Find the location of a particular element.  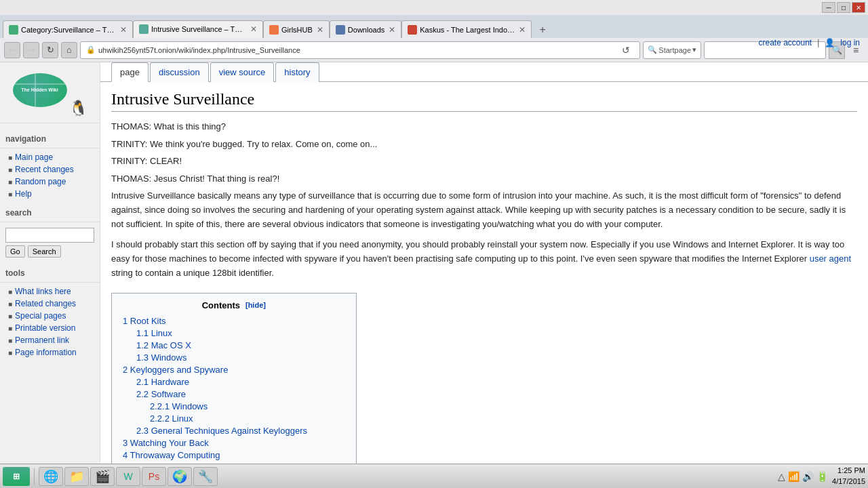

tray-battery-icon: 🔋 is located at coordinates (822, 476).